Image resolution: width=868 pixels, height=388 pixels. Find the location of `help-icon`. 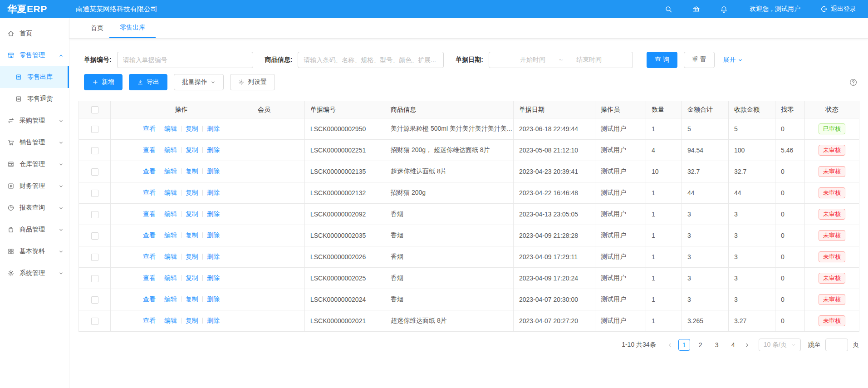

help-icon is located at coordinates (853, 83).